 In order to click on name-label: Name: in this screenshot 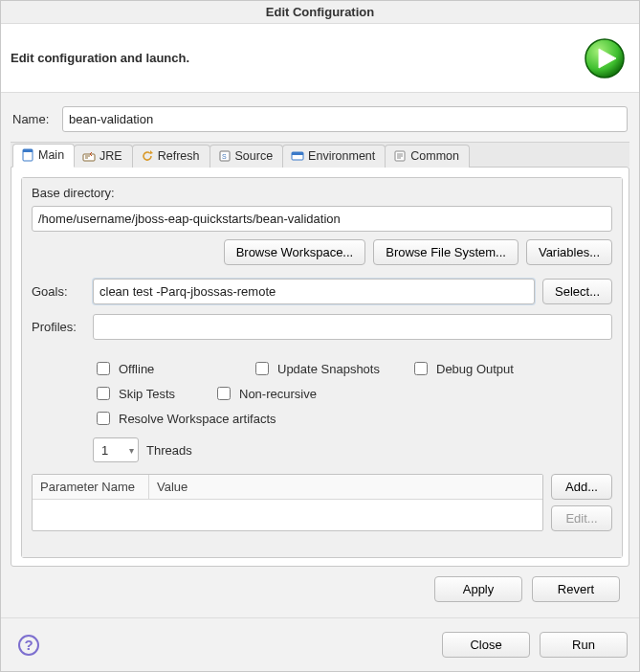, I will do `click(33, 119)`.